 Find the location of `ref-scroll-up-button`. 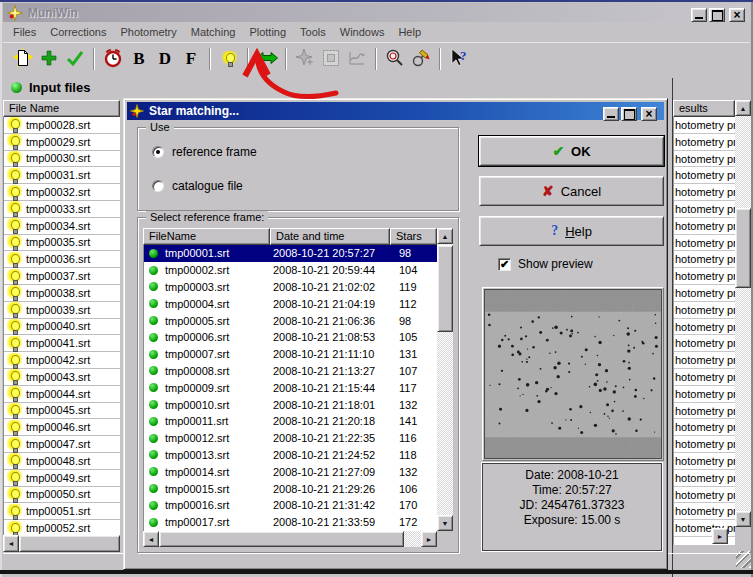

ref-scroll-up-button is located at coordinates (445, 236).